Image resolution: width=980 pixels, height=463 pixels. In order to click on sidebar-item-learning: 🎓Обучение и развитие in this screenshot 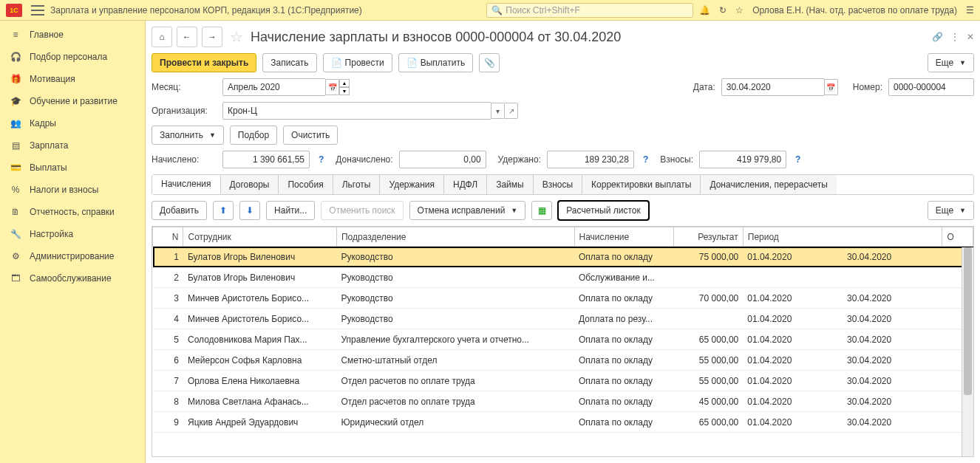, I will do `click(72, 101)`.